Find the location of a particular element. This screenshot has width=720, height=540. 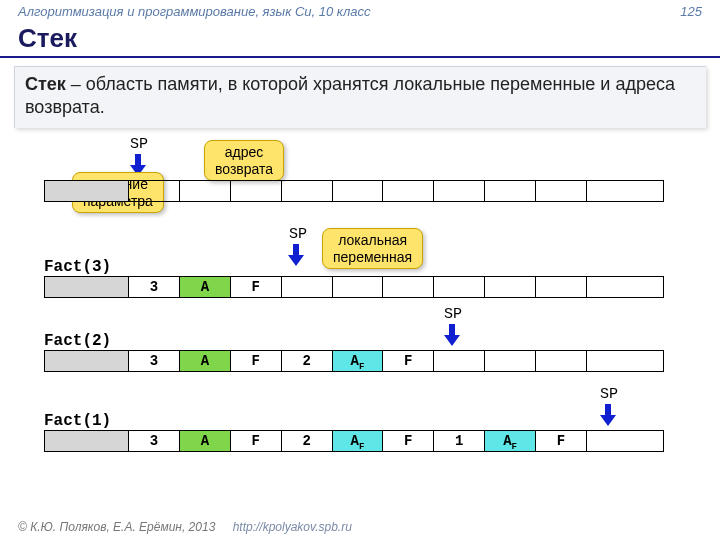

stack-row-2: 3 A F 2 AF F is located at coordinates (354, 361).